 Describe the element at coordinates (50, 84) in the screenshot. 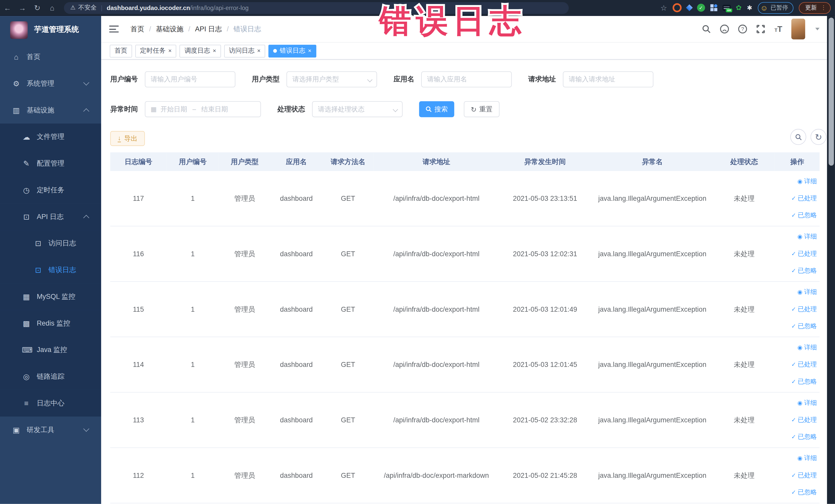

I see `sidebar-item-system-manage: ⚙系统管理` at that location.